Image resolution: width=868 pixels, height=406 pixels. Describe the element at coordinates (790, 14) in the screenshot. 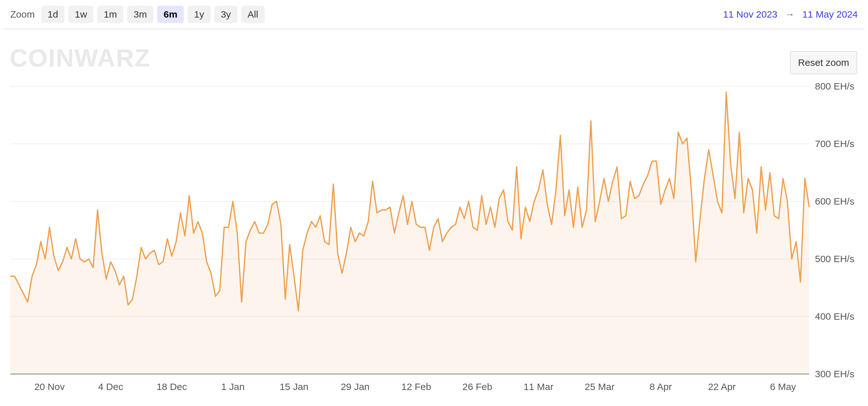

I see `arrow-right-icon: →` at that location.